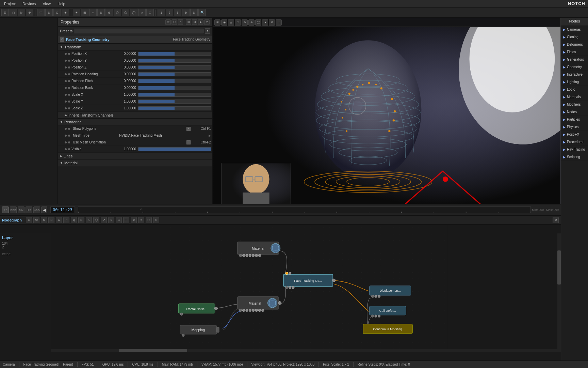 This screenshot has width=588, height=368. I want to click on vp-btn-x: ⊗, so click(251, 22).